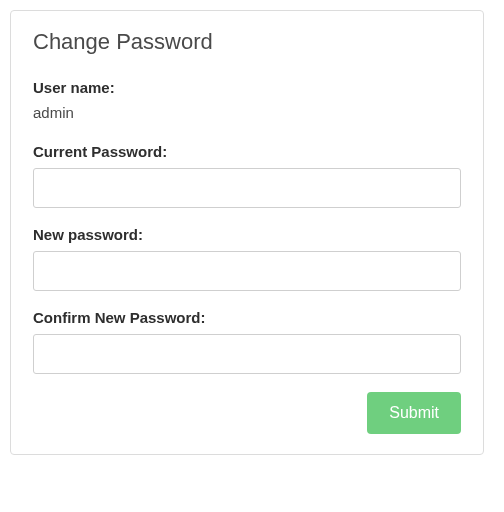  Describe the element at coordinates (247, 413) in the screenshot. I see `form-actions: Submit` at that location.